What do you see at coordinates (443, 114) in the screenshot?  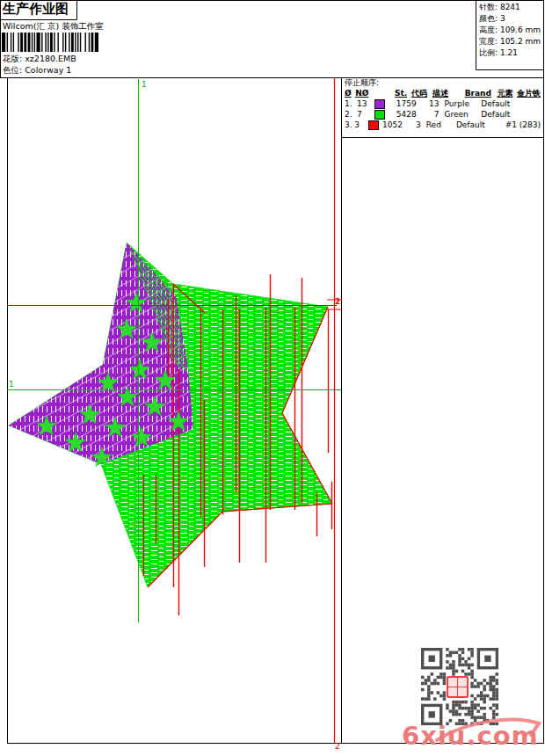 I see `table-row: 2. 7 5428 7 Green Default` at bounding box center [443, 114].